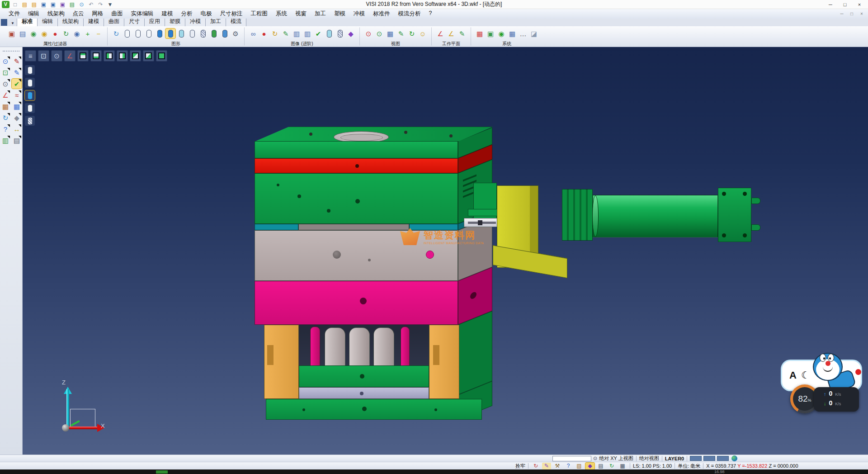  I want to click on open-ref-icon: ▤, so click(34, 5).